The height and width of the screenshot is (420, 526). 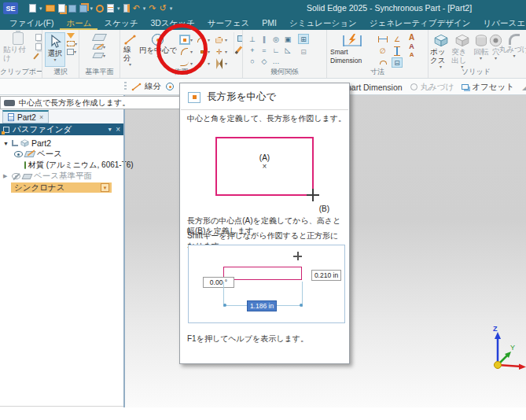 I want to click on connect-button: ○, so click(x=252, y=61).